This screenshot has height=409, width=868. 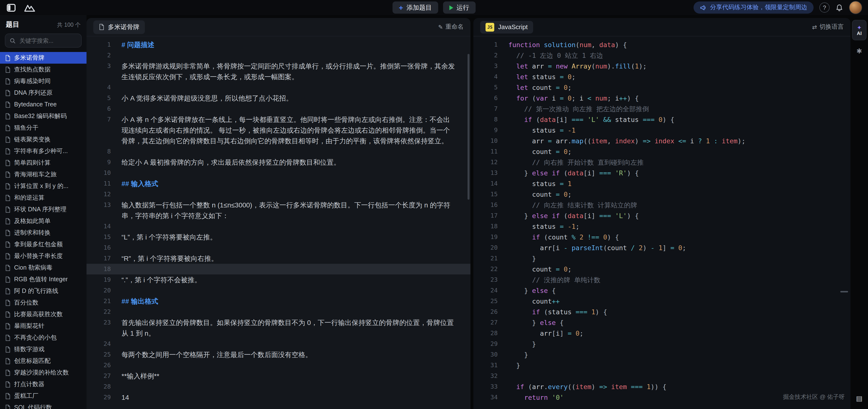 What do you see at coordinates (825, 7) in the screenshot?
I see `help-icon: ?` at bounding box center [825, 7].